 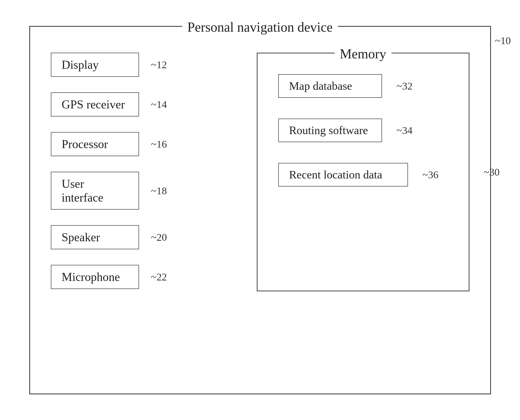 I want to click on recent-location-ref: 36, so click(x=431, y=175).